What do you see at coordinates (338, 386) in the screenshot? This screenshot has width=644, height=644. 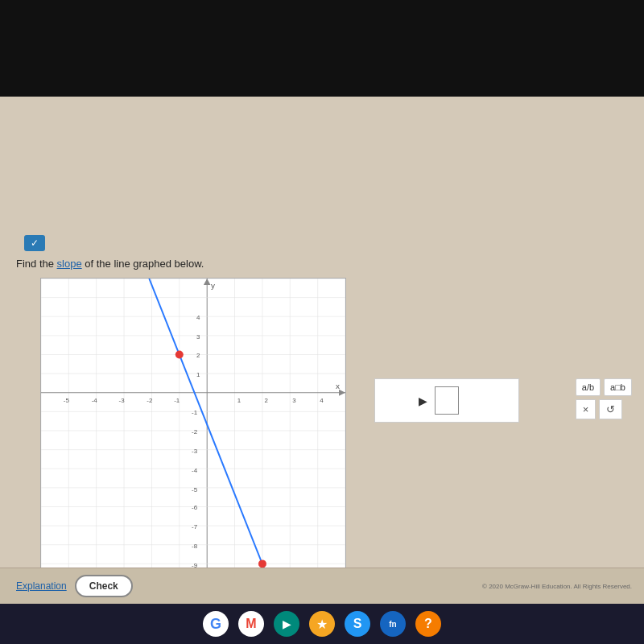 I see `svg-text: x` at bounding box center [338, 386].